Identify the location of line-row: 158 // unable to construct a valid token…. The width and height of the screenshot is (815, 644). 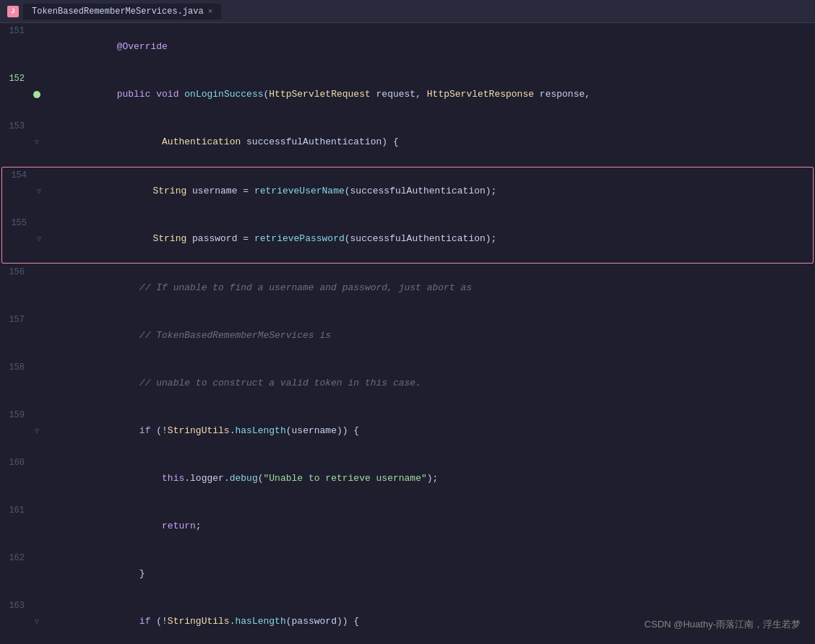
(407, 383).